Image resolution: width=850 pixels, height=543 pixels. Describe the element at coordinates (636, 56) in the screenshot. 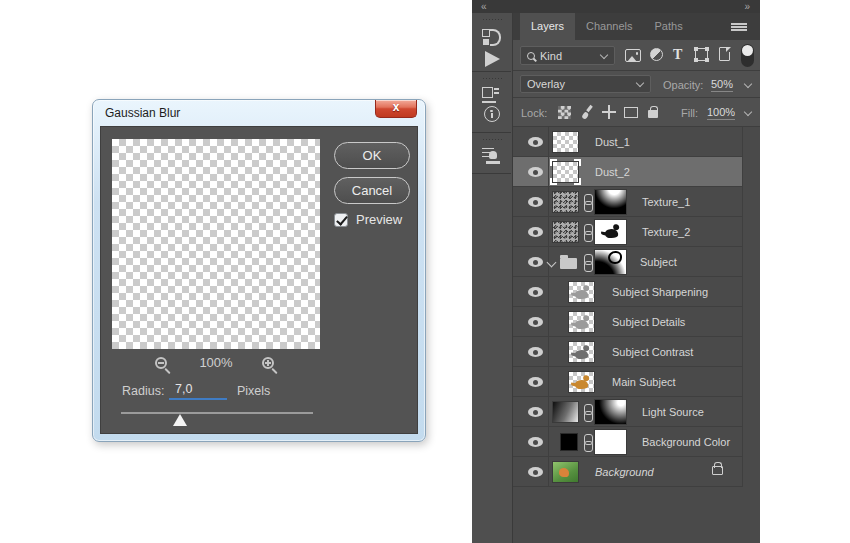

I see `layer-filter-row: Kind T` at that location.